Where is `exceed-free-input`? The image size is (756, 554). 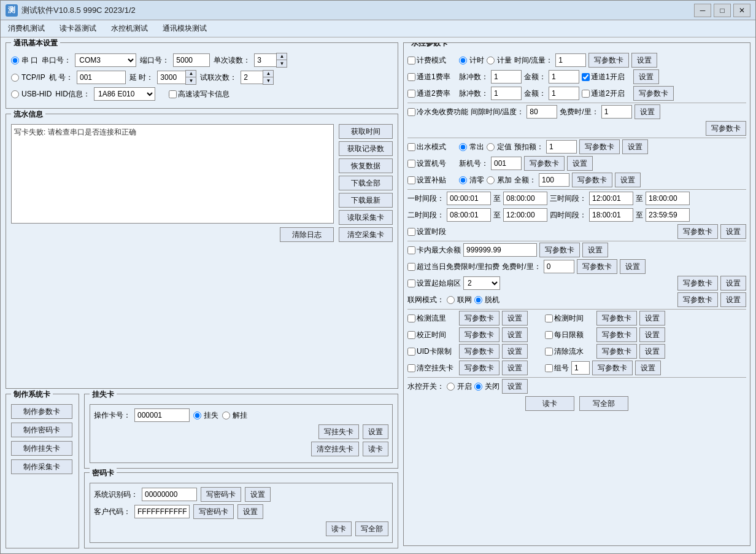
exceed-free-input is located at coordinates (559, 267).